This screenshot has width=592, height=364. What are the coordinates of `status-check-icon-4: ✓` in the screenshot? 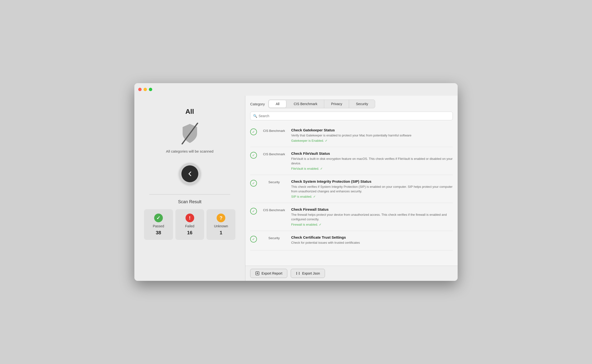 It's located at (320, 225).